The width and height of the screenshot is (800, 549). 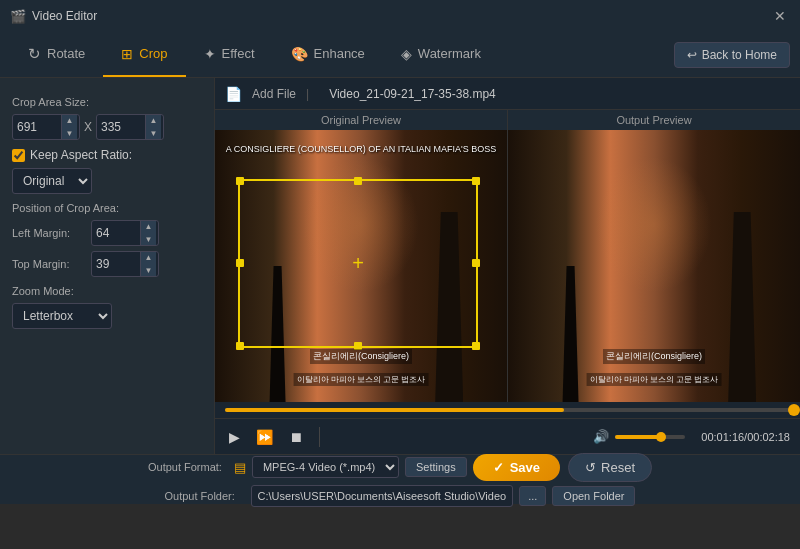 What do you see at coordinates (358, 264) in the screenshot?
I see `crop-overlay: +` at bounding box center [358, 264].